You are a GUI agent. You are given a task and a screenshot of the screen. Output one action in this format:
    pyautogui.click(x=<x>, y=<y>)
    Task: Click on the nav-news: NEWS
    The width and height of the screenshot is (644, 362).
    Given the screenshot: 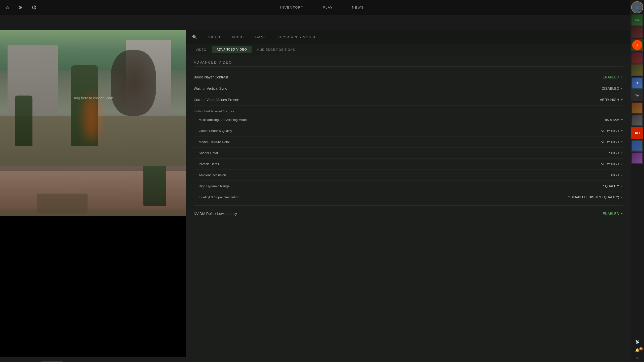 What is the action you would take?
    pyautogui.click(x=358, y=8)
    